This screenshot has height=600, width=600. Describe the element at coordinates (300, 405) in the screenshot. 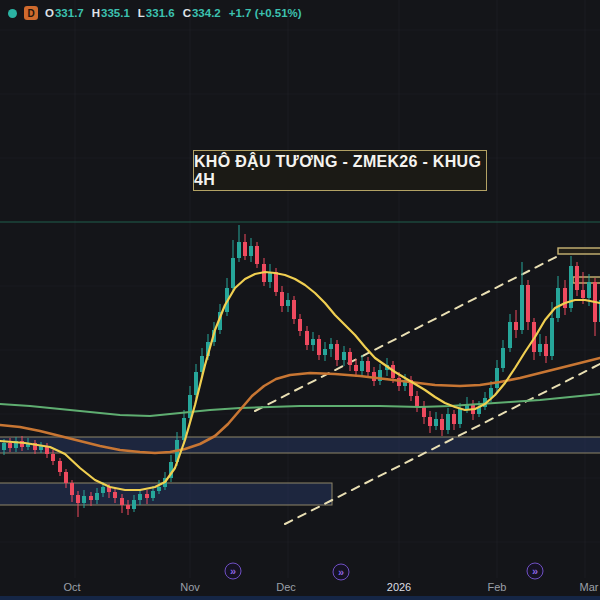

I see `ma-slow-line` at that location.